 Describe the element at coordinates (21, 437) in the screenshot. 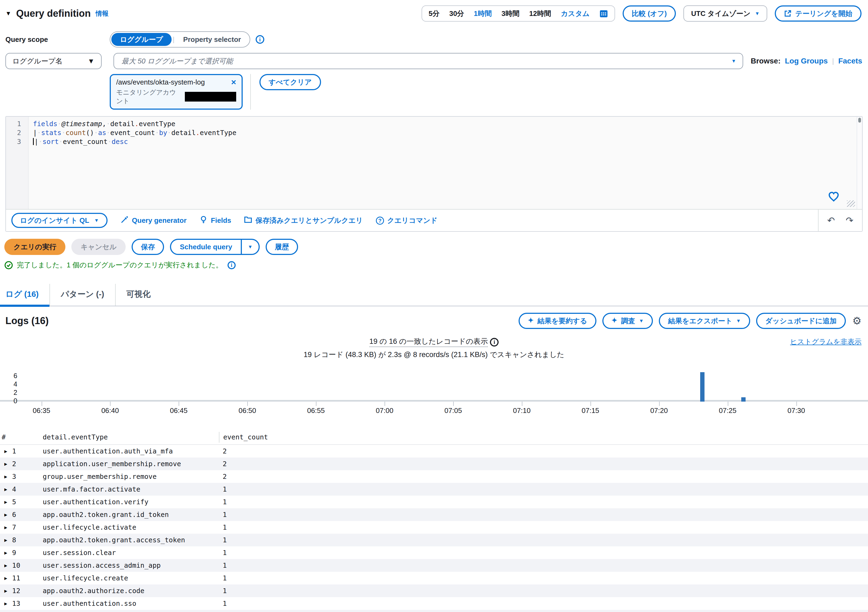

I see `column-header-index: #` at that location.